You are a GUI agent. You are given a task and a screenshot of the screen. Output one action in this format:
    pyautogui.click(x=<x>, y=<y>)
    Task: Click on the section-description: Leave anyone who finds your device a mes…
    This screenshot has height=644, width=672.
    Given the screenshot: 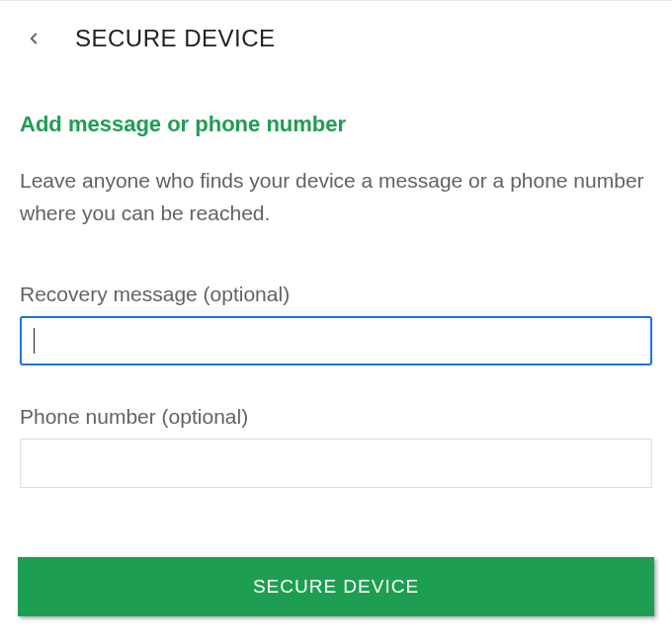 What is the action you would take?
    pyautogui.click(x=336, y=198)
    